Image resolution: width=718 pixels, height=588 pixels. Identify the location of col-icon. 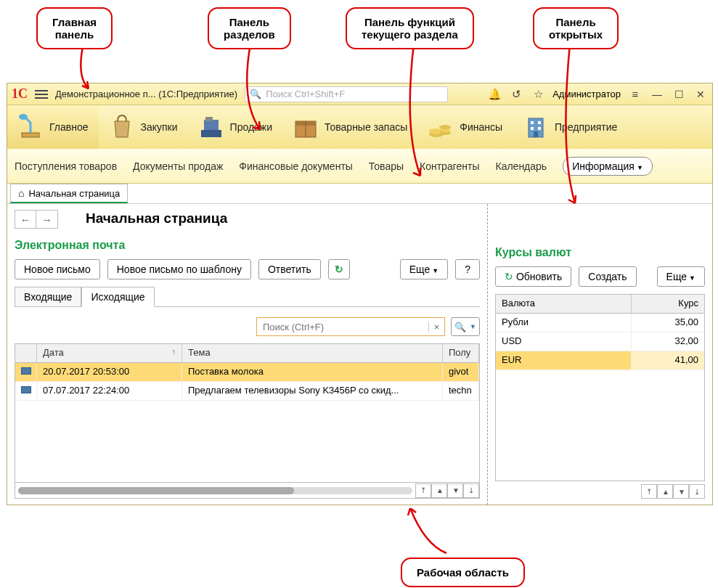
(26, 353).